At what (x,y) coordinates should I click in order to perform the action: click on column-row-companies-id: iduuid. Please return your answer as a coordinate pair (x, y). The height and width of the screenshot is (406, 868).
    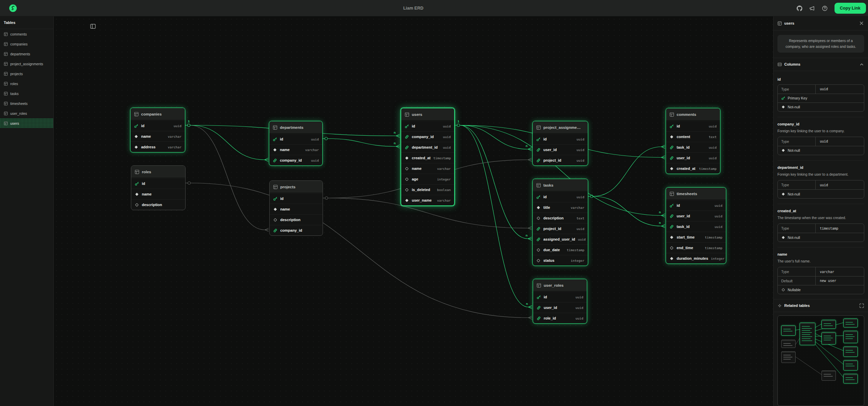
    Looking at the image, I should click on (158, 126).